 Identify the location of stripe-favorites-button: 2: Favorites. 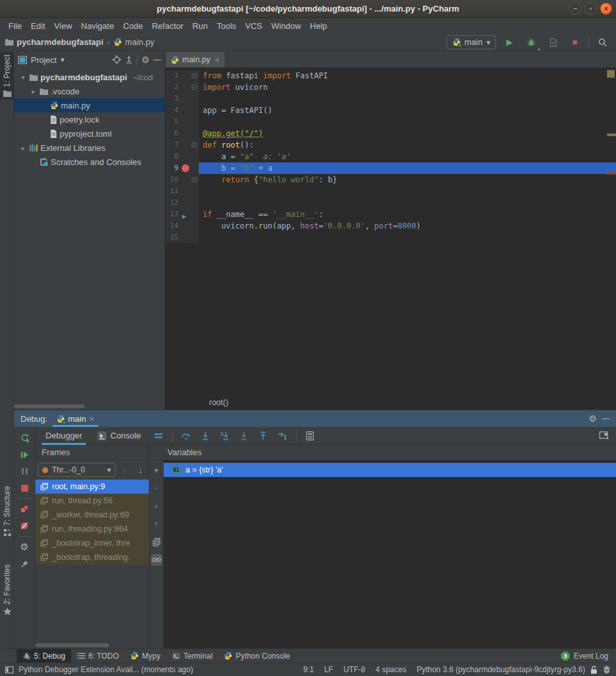
(7, 590).